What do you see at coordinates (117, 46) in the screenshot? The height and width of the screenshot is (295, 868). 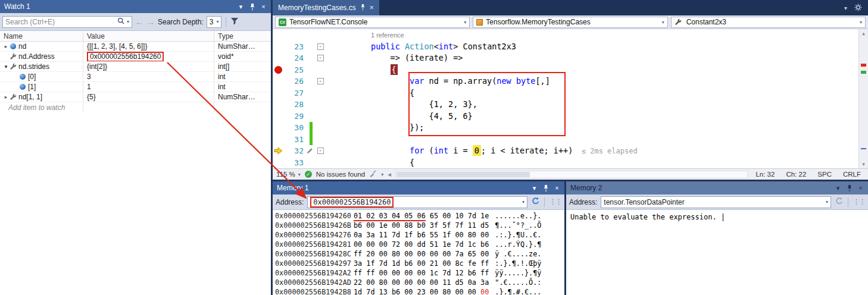 I see `watch-value: {[[1, 2, 3], [4, 5, 6]]}` at bounding box center [117, 46].